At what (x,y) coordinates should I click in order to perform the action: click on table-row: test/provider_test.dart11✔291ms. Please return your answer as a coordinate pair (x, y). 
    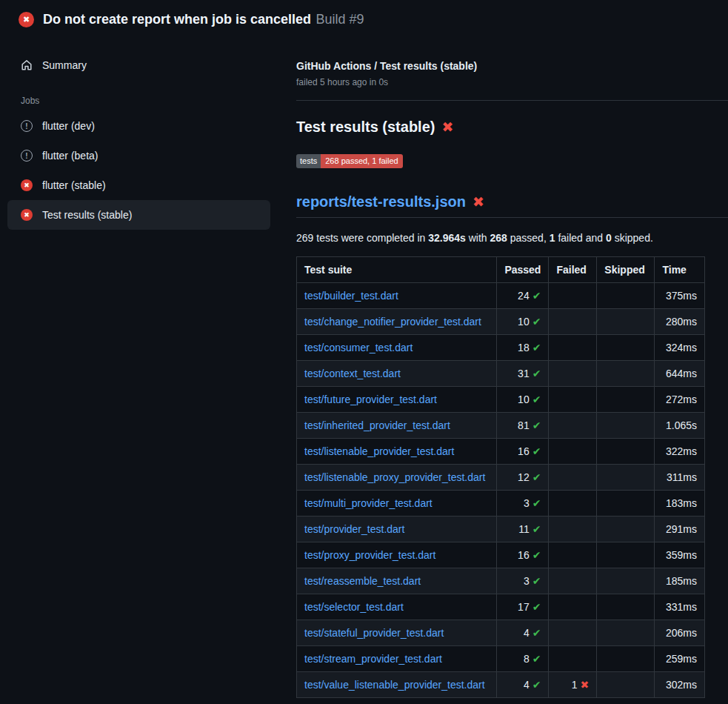
    Looking at the image, I should click on (501, 529).